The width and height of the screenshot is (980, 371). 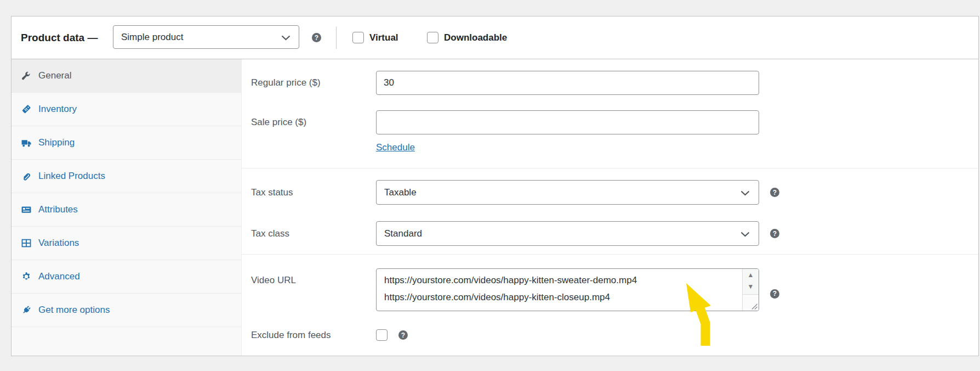 I want to click on gear-icon, so click(x=26, y=277).